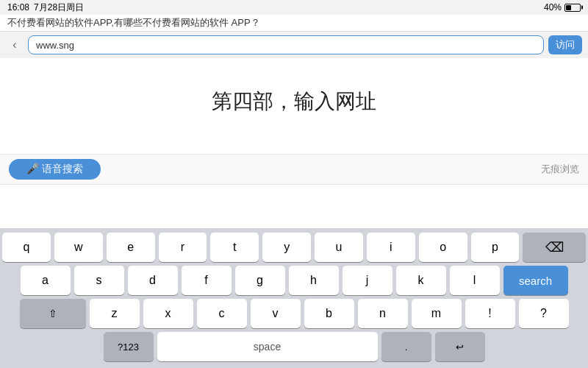 Image resolution: width=588 pixels, height=368 pixels. Describe the element at coordinates (59, 7) in the screenshot. I see `date: 7月28日周日` at that location.